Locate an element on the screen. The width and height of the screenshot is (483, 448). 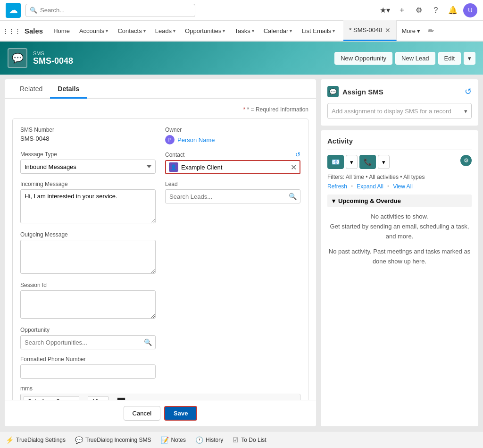
nav-bar: ⋮⋮⋮ Sales Home Accounts ▾ Contacts ▾ Lea… is located at coordinates (242, 31).